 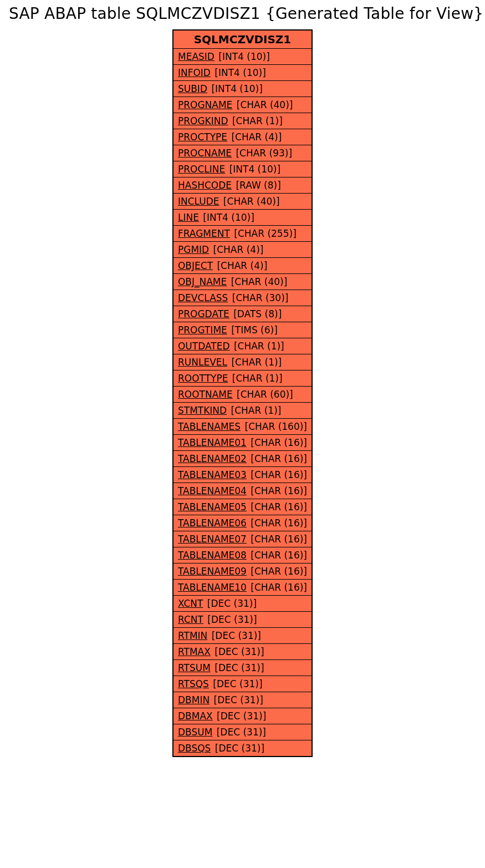 I want to click on field-name: SUBID, so click(x=193, y=89).